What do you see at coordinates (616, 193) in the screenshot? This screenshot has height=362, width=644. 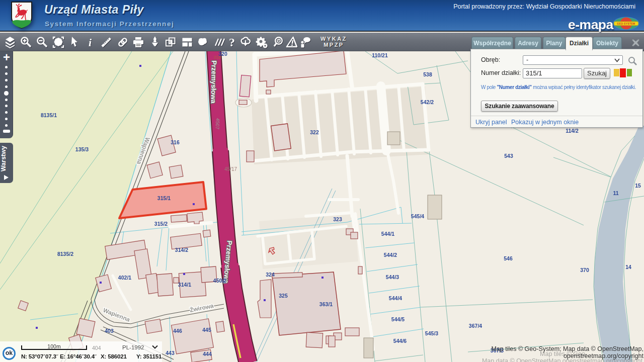 I see `svg-text: 11` at bounding box center [616, 193].